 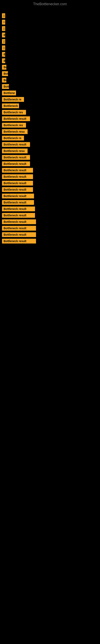 What do you see at coordinates (9, 93) in the screenshot?
I see `bottleneck-label: Bottlene` at bounding box center [9, 93].